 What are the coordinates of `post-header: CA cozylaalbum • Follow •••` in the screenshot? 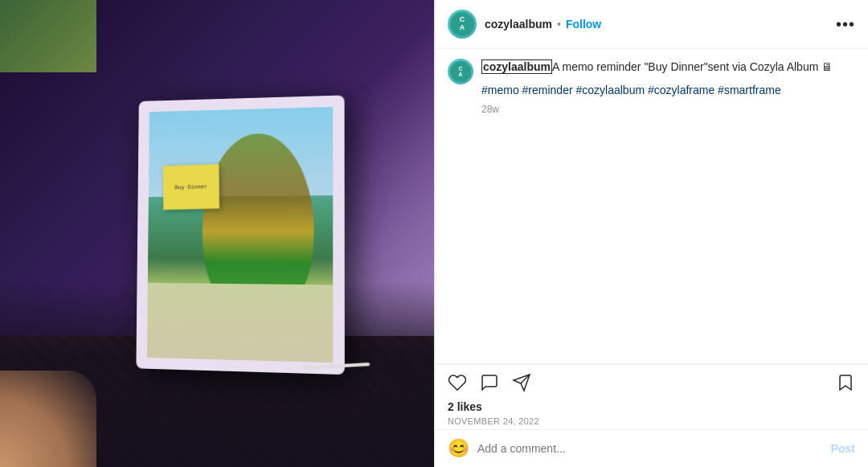 It's located at (651, 24).